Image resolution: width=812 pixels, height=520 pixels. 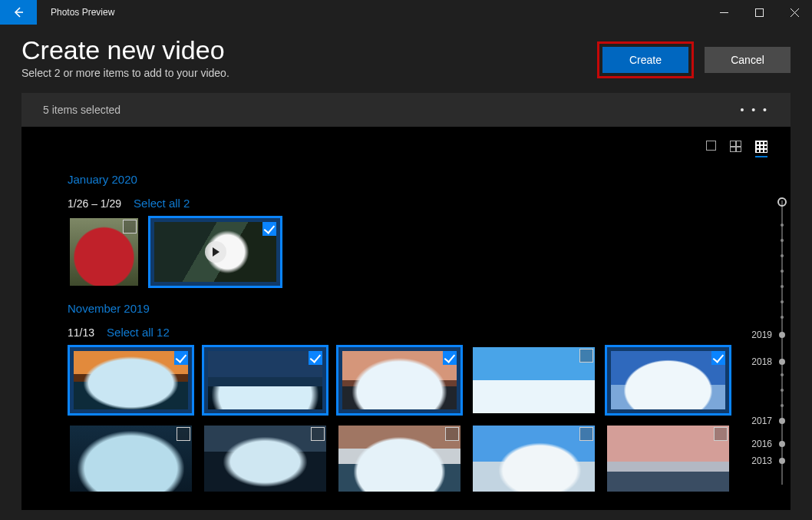 I want to click on window-controls, so click(x=759, y=12).